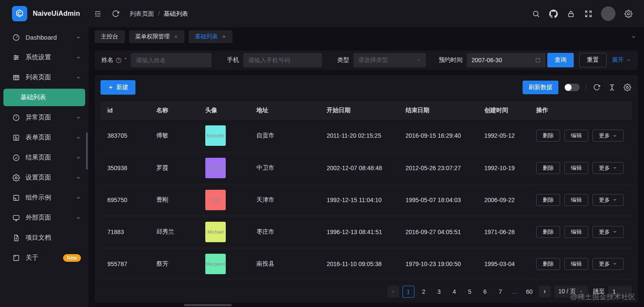 The height and width of the screenshot is (307, 644). I want to click on reload-page-icon, so click(115, 14).